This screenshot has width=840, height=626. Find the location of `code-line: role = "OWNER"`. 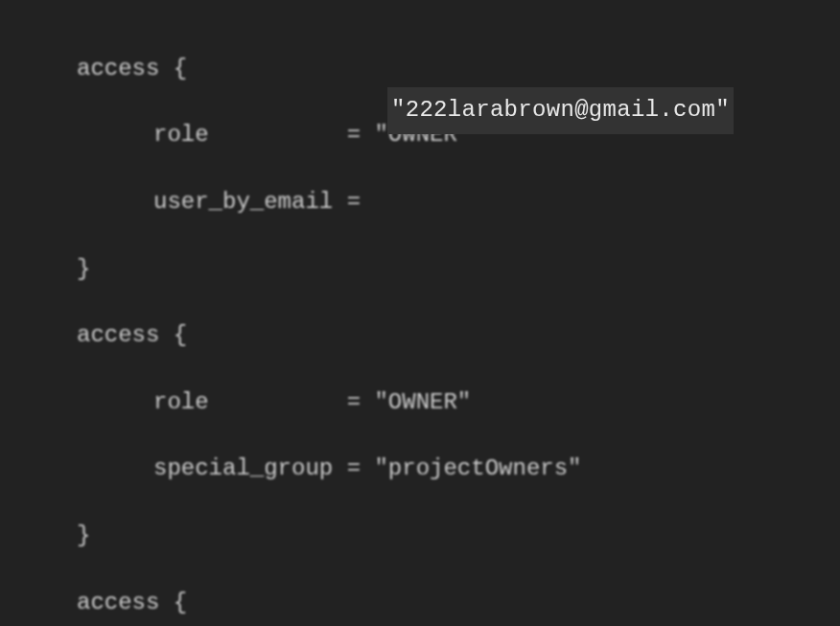

code-line: role = "OWNER" is located at coordinates (420, 403).